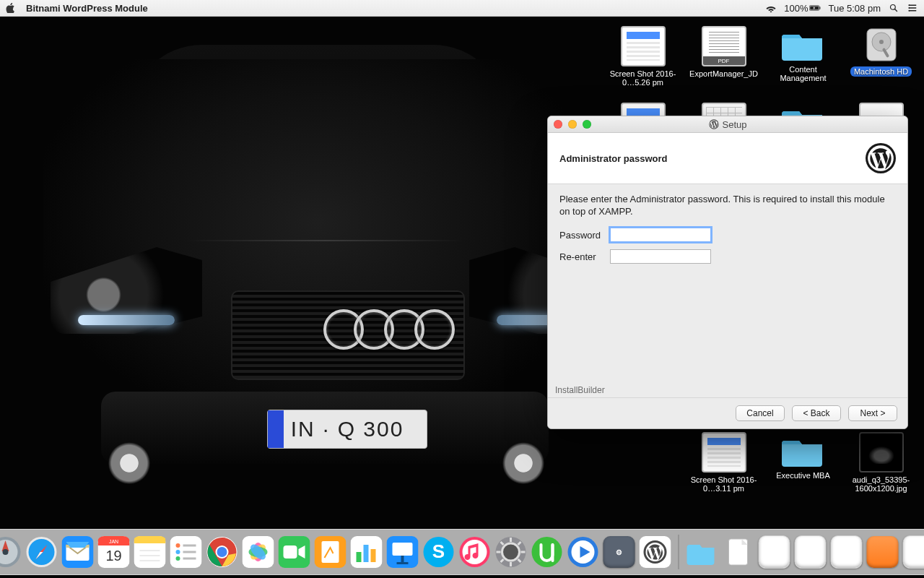 The image size is (924, 578). What do you see at coordinates (728, 205) in the screenshot?
I see `setup-instructions: Please enter the Administrator password.…` at bounding box center [728, 205].